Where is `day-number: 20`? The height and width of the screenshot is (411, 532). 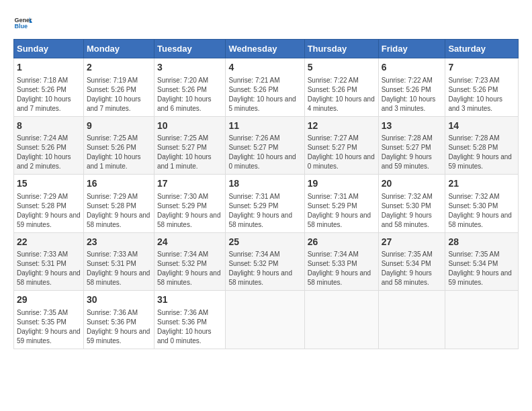 day-number: 20 is located at coordinates (412, 184).